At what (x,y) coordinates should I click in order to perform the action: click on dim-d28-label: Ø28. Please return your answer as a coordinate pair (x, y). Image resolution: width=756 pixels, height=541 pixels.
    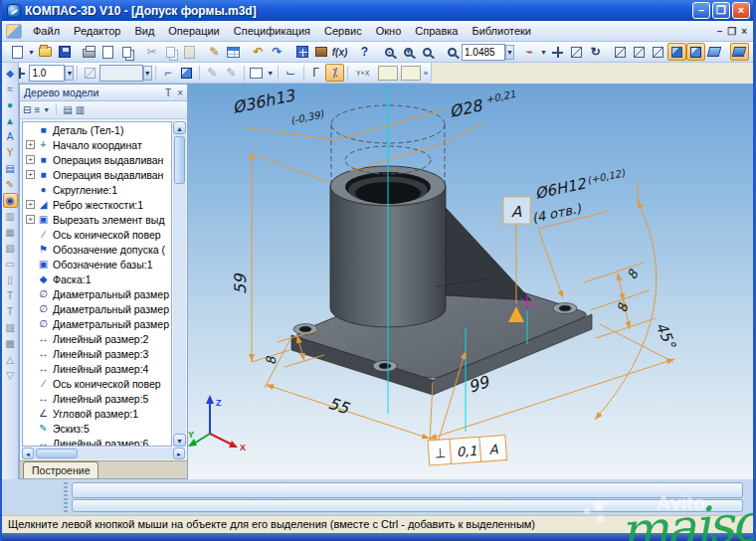
    Looking at the image, I should click on (467, 108).